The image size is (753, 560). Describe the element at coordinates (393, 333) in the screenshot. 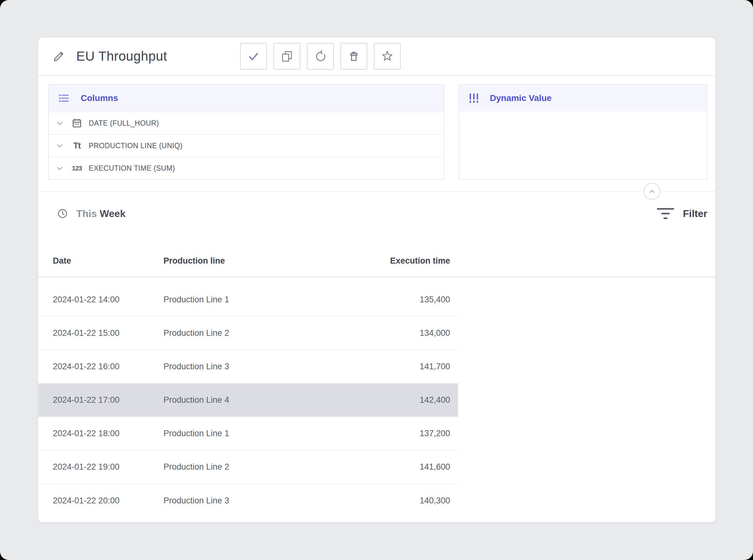

I see `cell-execution-time: 134,000` at that location.